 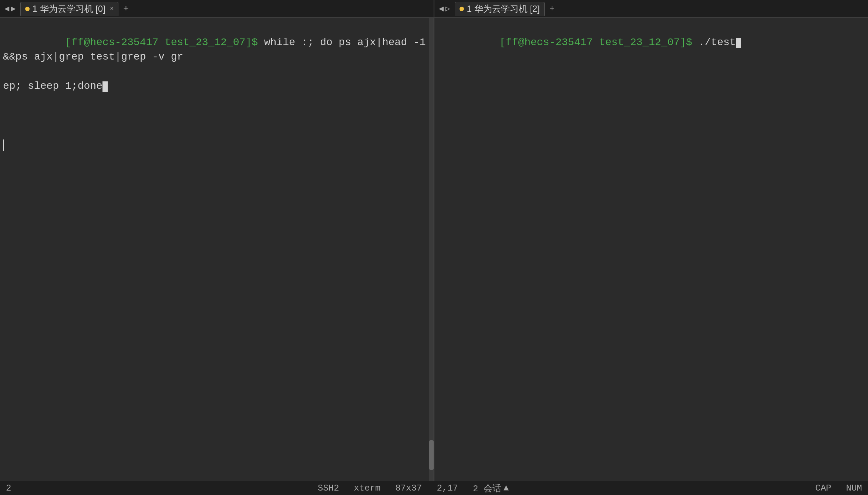 I want to click on left-prev-arrow: ◀, so click(x=7, y=9).